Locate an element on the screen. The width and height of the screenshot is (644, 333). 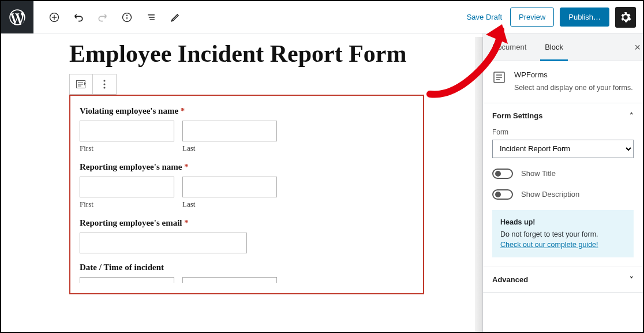
settings-button is located at coordinates (626, 17).